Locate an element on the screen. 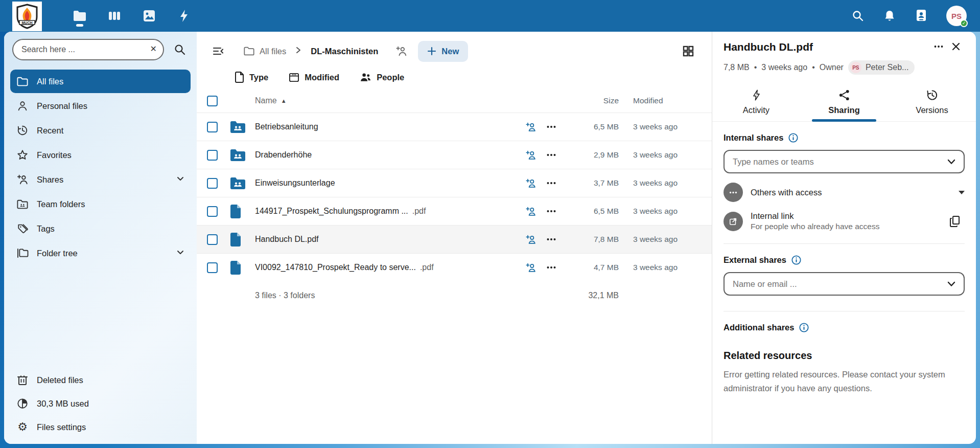 The image size is (980, 448). sidebar-item-shares: Shares is located at coordinates (100, 180).